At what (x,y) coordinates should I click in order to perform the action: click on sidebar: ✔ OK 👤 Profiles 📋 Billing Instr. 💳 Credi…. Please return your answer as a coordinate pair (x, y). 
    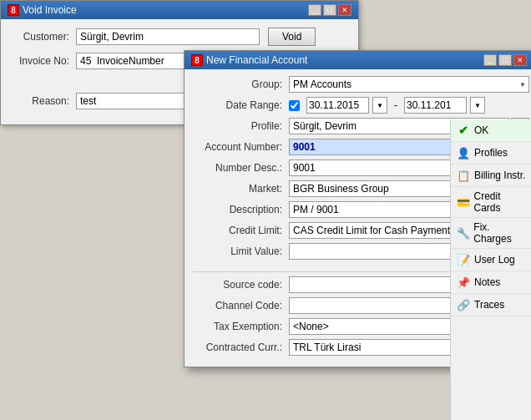
    Looking at the image, I should click on (491, 270).